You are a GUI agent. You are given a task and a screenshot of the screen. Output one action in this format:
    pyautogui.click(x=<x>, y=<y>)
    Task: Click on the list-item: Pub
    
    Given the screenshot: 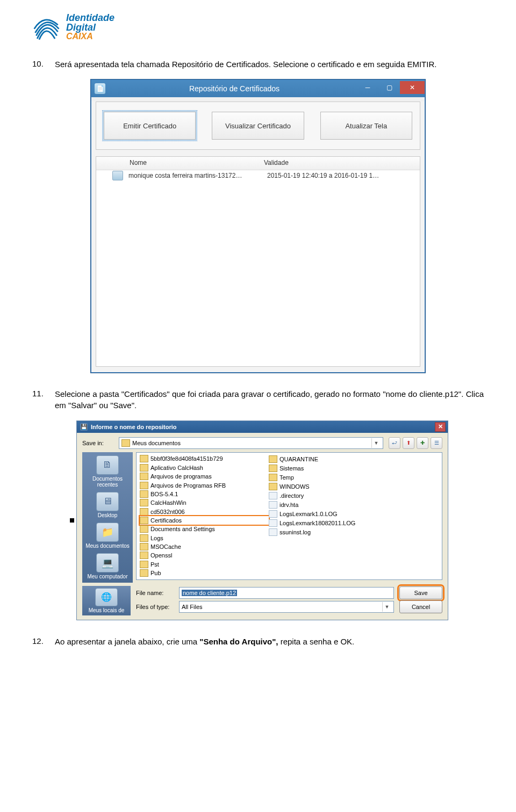 What is the action you would take?
    pyautogui.click(x=204, y=572)
    